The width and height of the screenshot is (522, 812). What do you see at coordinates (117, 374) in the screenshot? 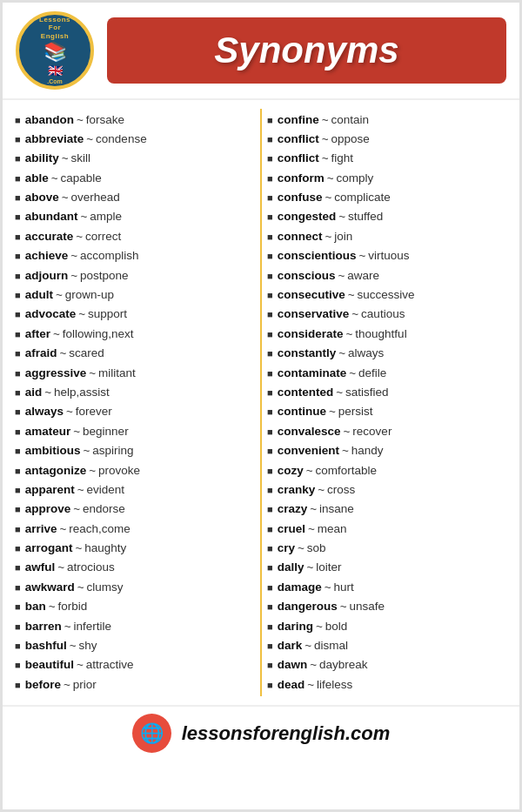
I see `synonym: militant` at bounding box center [117, 374].